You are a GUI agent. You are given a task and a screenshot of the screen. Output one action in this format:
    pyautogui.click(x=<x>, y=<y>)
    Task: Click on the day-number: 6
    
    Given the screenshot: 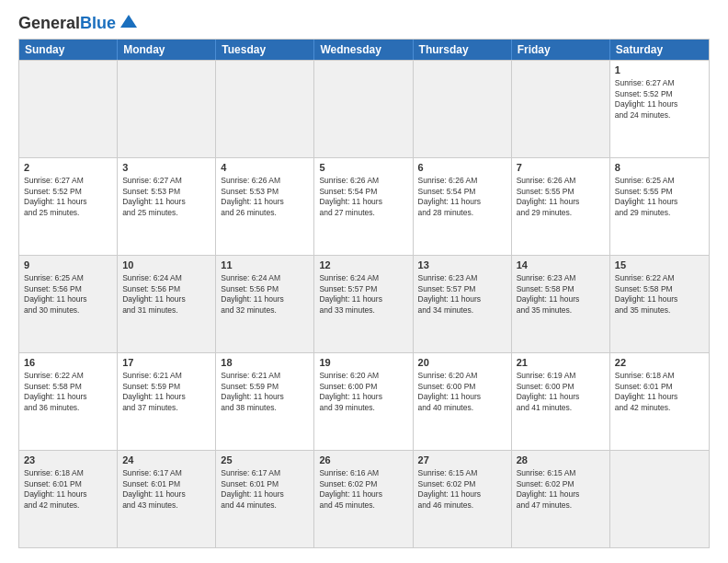 What is the action you would take?
    pyautogui.click(x=462, y=167)
    